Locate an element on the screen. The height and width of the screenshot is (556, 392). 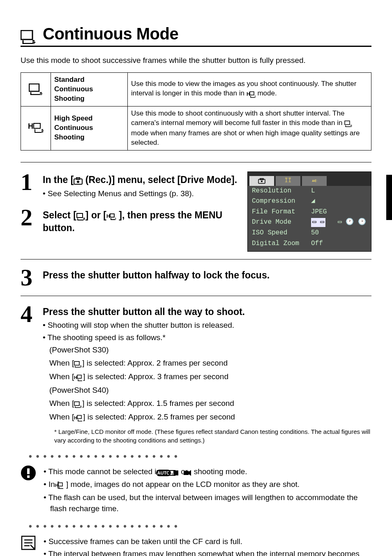
note-bullet: Successive frames can be taken until the… is located at coordinates (208, 542).